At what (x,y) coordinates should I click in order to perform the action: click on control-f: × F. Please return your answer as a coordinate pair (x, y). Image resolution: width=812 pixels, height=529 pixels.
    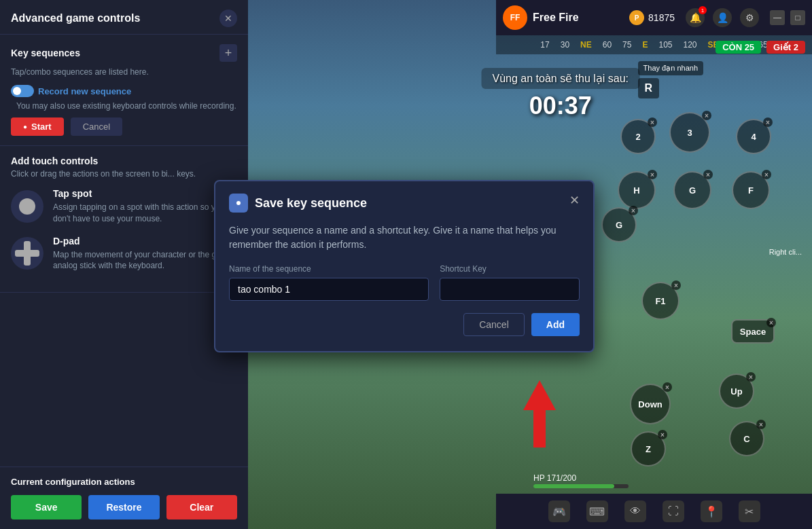
    Looking at the image, I should click on (751, 190).